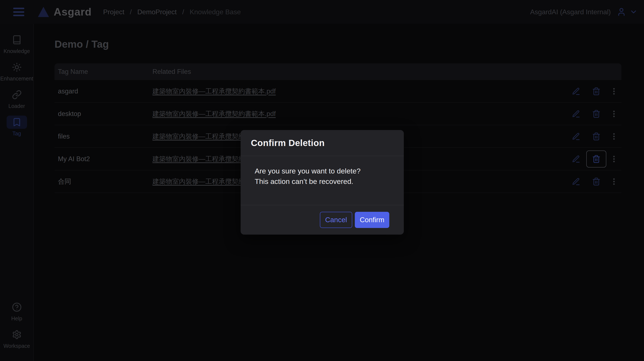 The width and height of the screenshot is (644, 361). Describe the element at coordinates (17, 44) in the screenshot. I see `sidebar-item-knowledge: Knowledge` at that location.